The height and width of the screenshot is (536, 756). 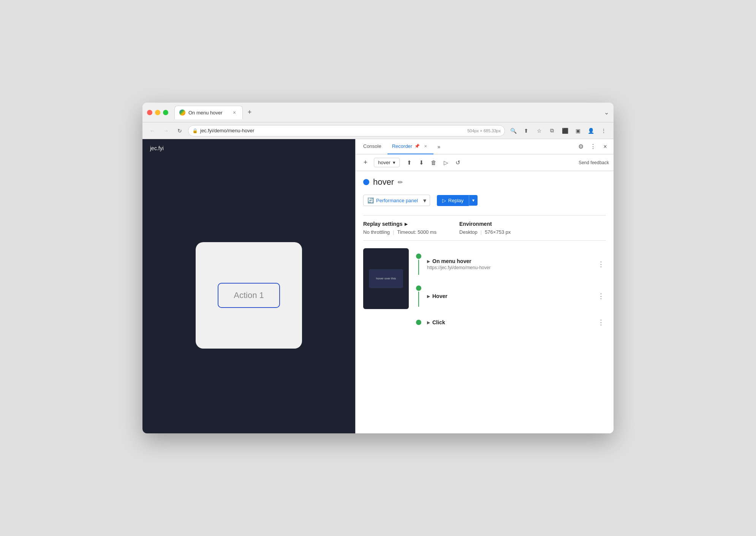 I want to click on settings-gear-icon: ⚙, so click(x=581, y=147).